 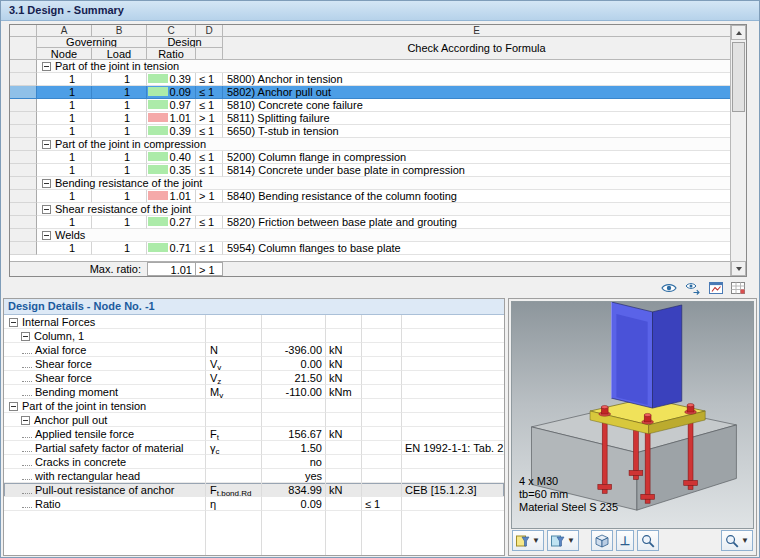 What do you see at coordinates (370, 92) in the screenshot?
I see `summary-row: 110.09≤ 15802) Anchor pull out` at bounding box center [370, 92].